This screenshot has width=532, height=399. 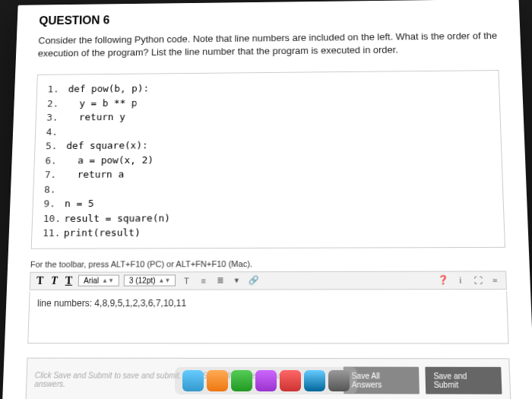 What do you see at coordinates (461, 280) in the screenshot?
I see `info-icon: i` at bounding box center [461, 280].